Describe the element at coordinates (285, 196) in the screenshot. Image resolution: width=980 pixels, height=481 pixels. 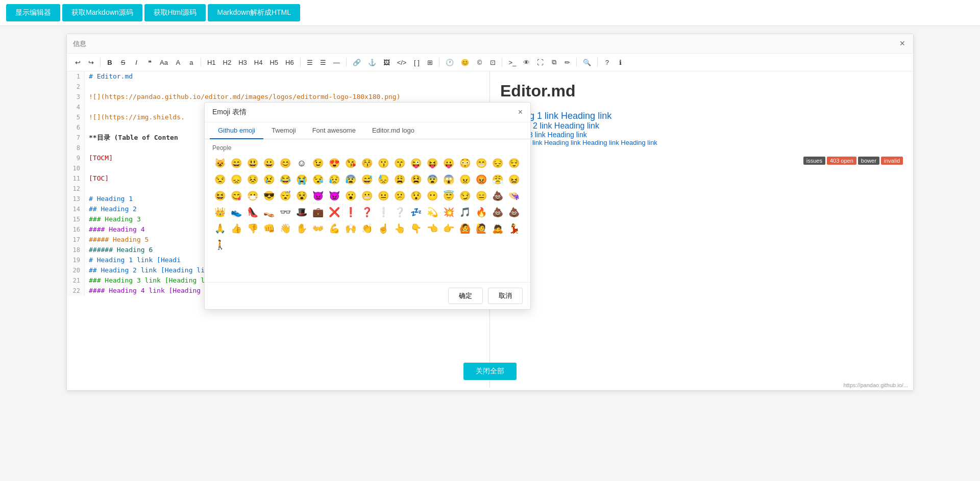
I see `list-item: 😴` at that location.